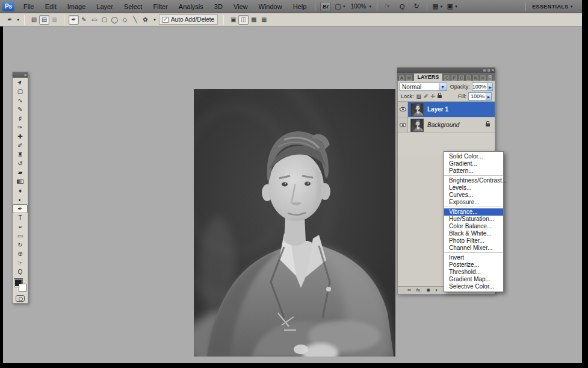  What do you see at coordinates (474, 258) in the screenshot?
I see `adjustment-menu-item: Invert` at bounding box center [474, 258].